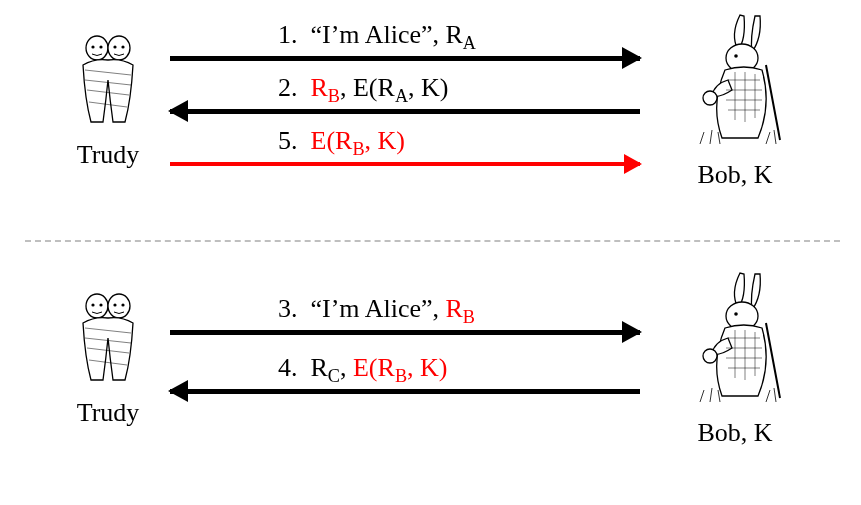  Describe the element at coordinates (108, 155) in the screenshot. I see `trudy-top-label: Trudy` at that location.